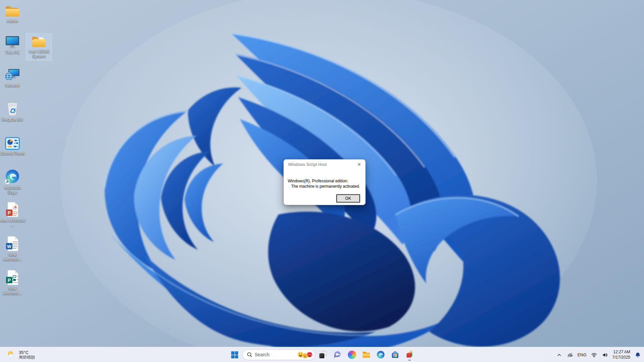 This screenshot has width=644, height=362. Describe the element at coordinates (410, 355) in the screenshot. I see `activation-tool-button` at that location.